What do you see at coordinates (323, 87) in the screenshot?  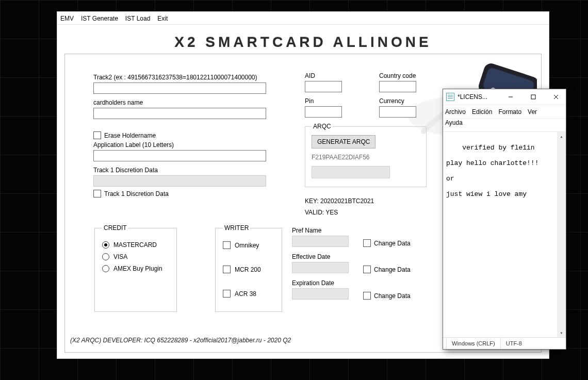 I see `aid-input` at bounding box center [323, 87].